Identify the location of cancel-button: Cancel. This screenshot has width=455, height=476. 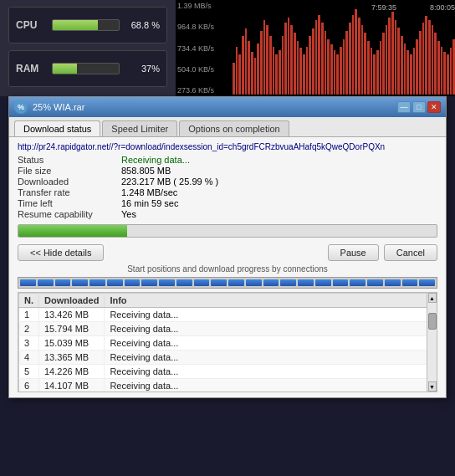
(411, 253).